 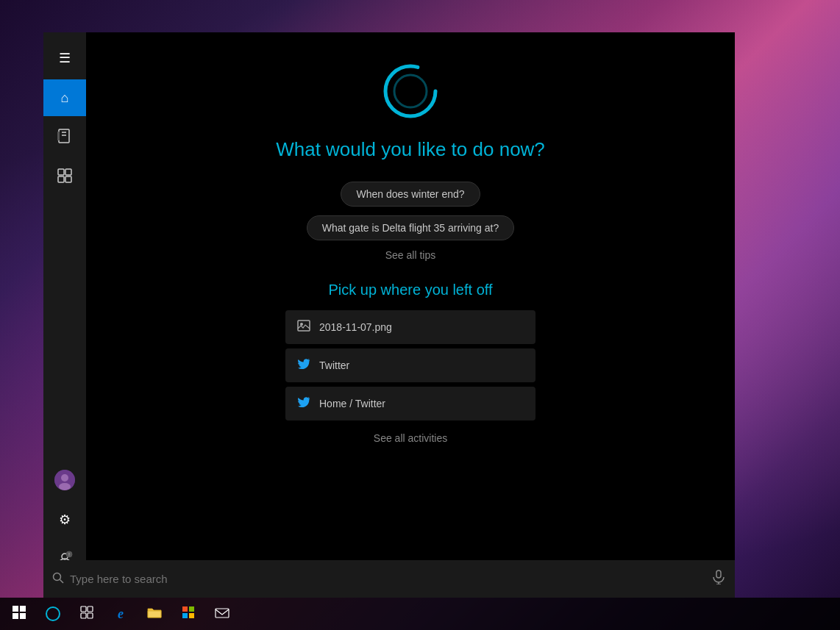 I want to click on file-explorer-icon, so click(x=154, y=615).